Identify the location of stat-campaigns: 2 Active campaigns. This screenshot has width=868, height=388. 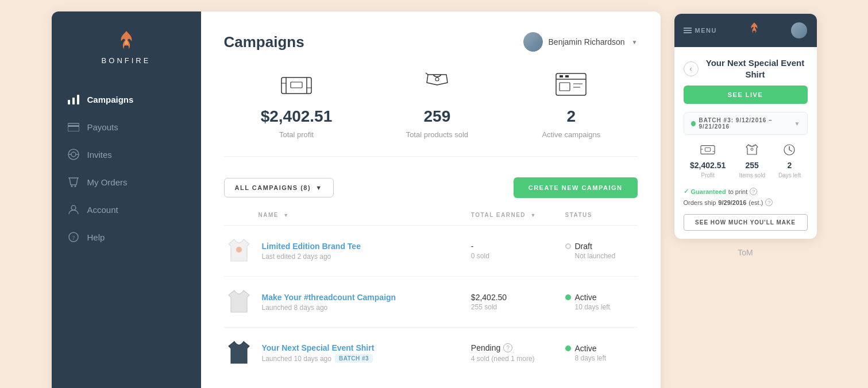
(571, 106).